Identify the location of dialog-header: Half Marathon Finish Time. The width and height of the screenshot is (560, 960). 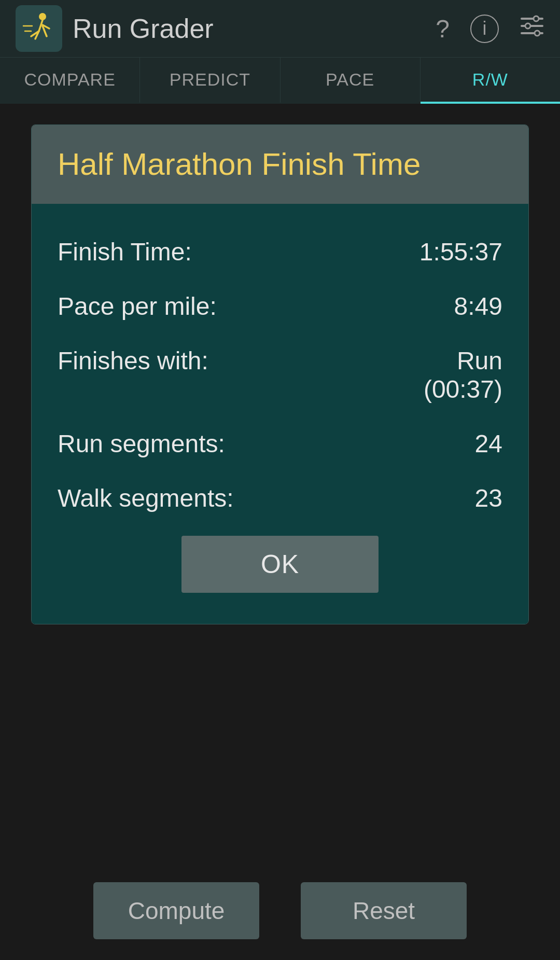
(280, 164).